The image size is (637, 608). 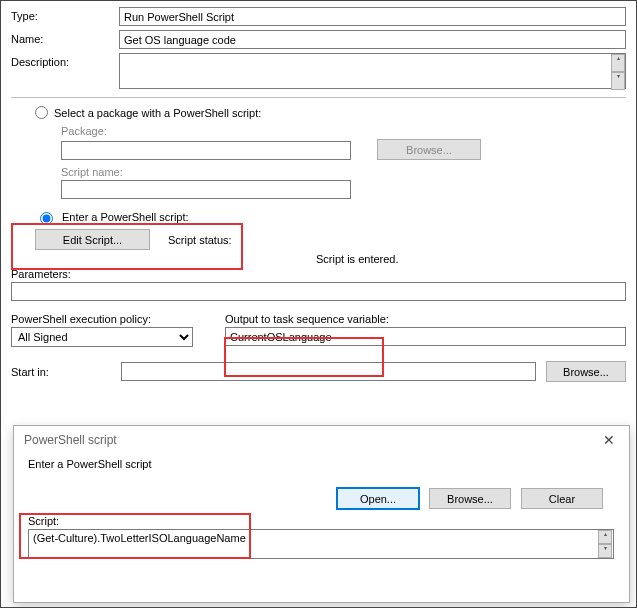 What do you see at coordinates (126, 217) in the screenshot?
I see `enter-script-label: Enter a PowerShell script:` at bounding box center [126, 217].